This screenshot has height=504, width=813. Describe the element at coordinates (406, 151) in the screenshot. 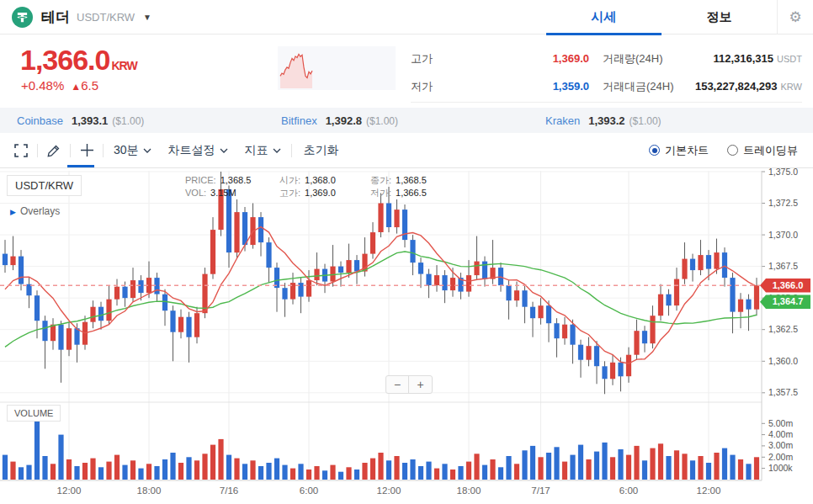

I see `chart-toolbar: 30분 차트설정 지표 초기화 기본차트 트레이딩뷰` at that location.